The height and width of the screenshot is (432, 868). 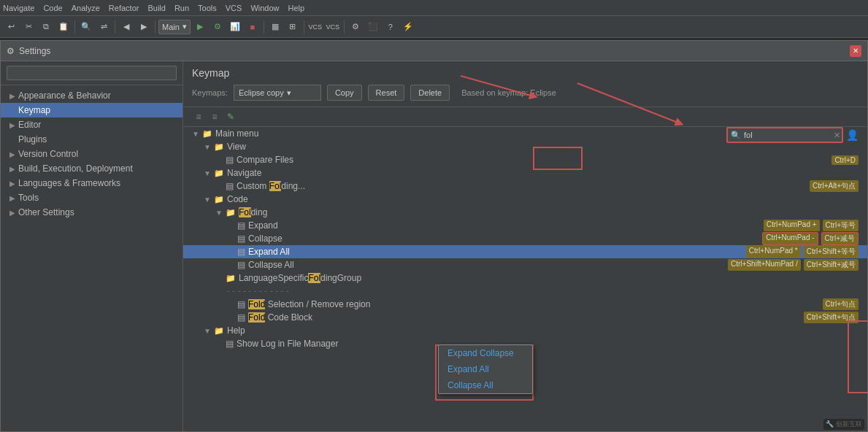 What do you see at coordinates (434, 51) in the screenshot?
I see `dialog-title-bar: ⚙ Settings ✕` at bounding box center [434, 51].